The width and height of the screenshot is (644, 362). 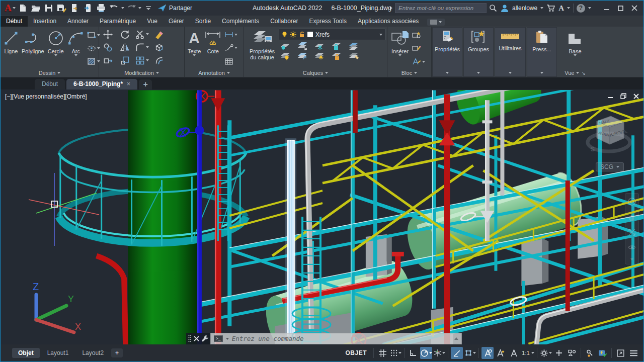 I want to click on signed-in-user: allenlowe, so click(x=525, y=8).